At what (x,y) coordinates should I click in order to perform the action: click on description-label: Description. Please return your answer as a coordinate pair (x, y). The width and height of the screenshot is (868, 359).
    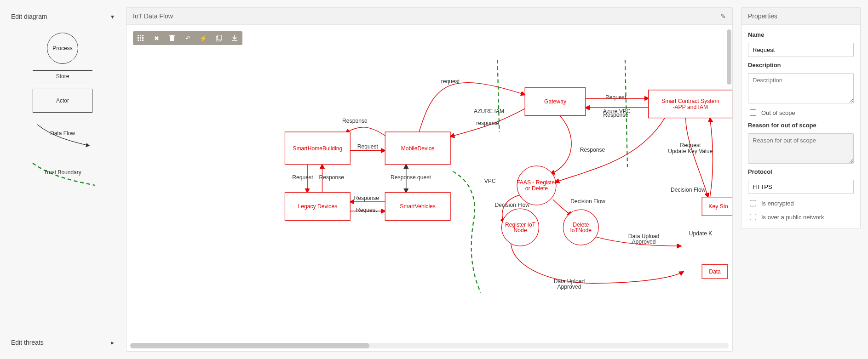
    Looking at the image, I should click on (801, 65).